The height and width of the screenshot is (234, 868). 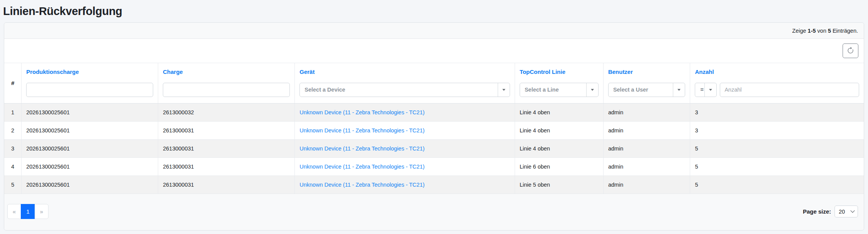 What do you see at coordinates (14, 212) in the screenshot?
I see `pagination-first-button: «` at bounding box center [14, 212].